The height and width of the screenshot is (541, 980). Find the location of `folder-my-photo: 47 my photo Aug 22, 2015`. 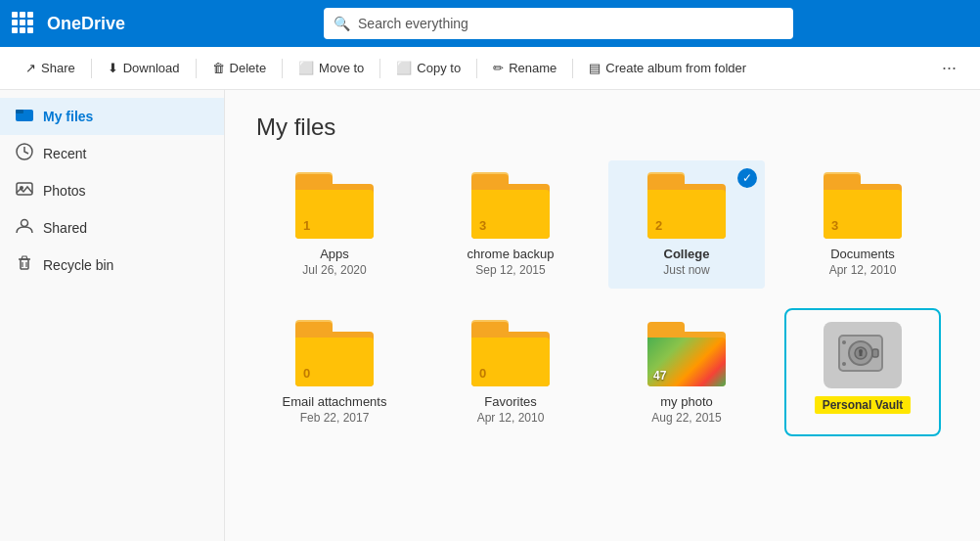

folder-my-photo: 47 my photo Aug 22, 2015 is located at coordinates (687, 372).